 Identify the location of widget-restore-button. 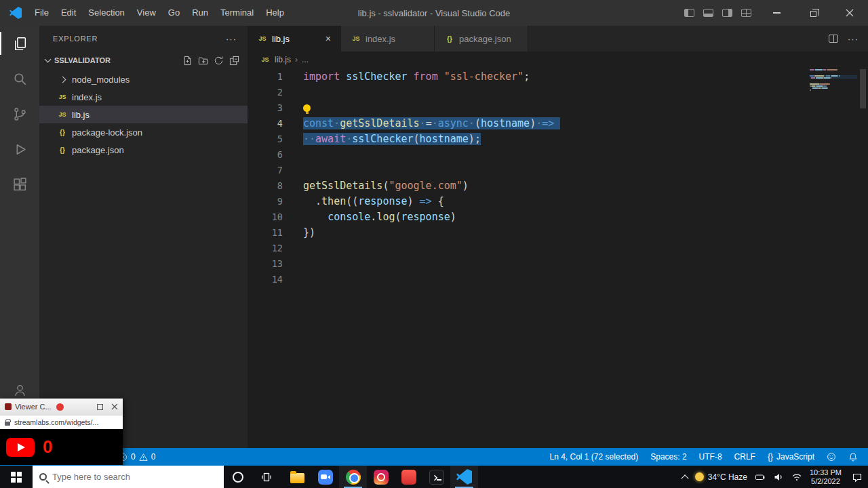
(100, 407).